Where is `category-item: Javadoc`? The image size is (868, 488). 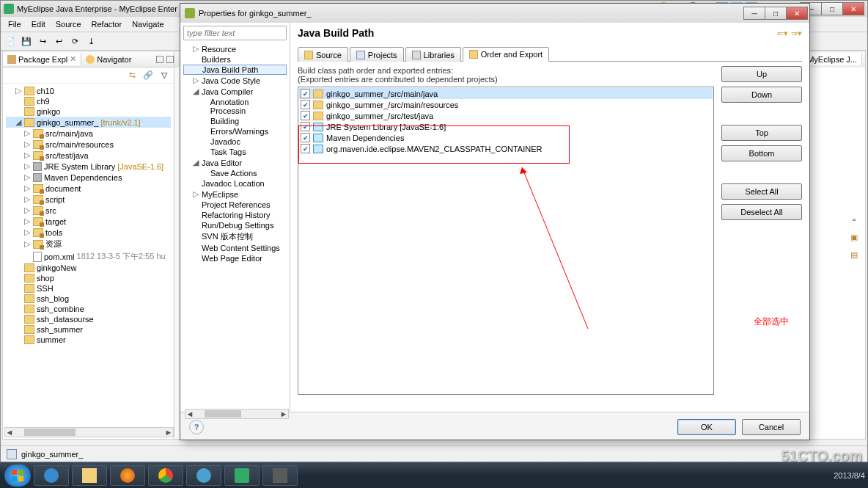 category-item: Javadoc is located at coordinates (235, 142).